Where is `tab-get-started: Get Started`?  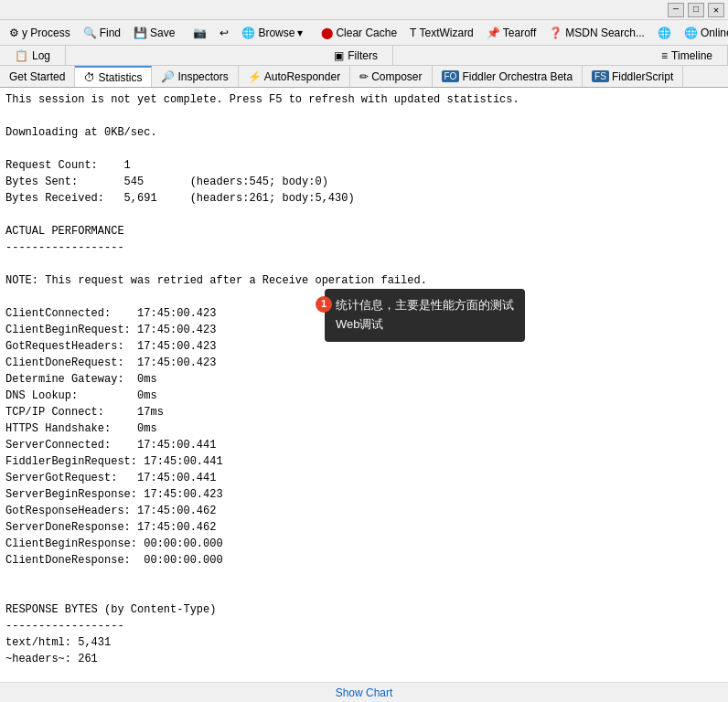 tab-get-started: Get Started is located at coordinates (37, 77).